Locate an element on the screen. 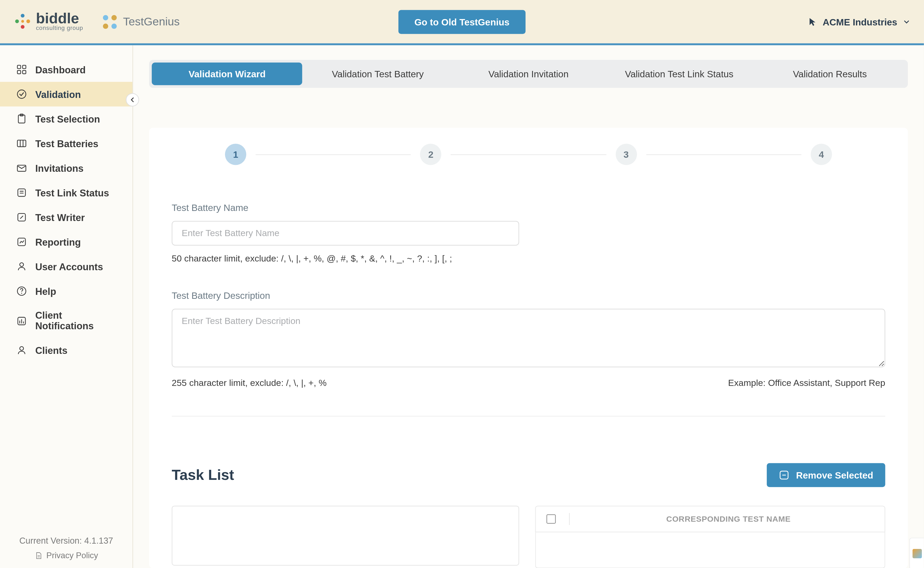 Image resolution: width=924 pixels, height=568 pixels. task-list-panel is located at coordinates (346, 536).